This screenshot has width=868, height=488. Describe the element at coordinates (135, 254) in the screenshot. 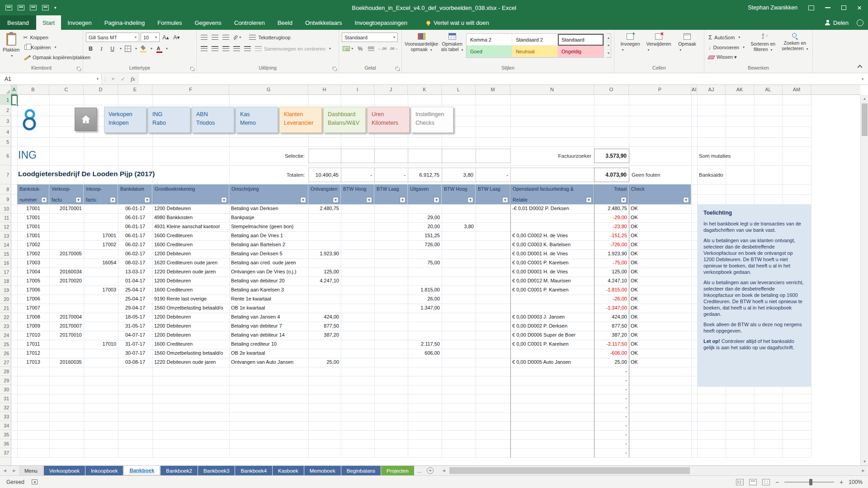

I see `cell: 06-02-17` at that location.